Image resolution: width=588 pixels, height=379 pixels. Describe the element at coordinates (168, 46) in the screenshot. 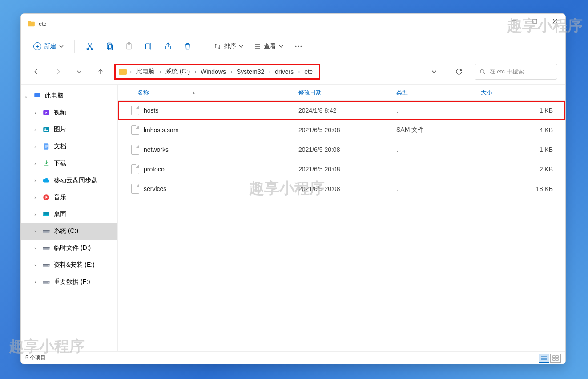

I see `share-button` at that location.